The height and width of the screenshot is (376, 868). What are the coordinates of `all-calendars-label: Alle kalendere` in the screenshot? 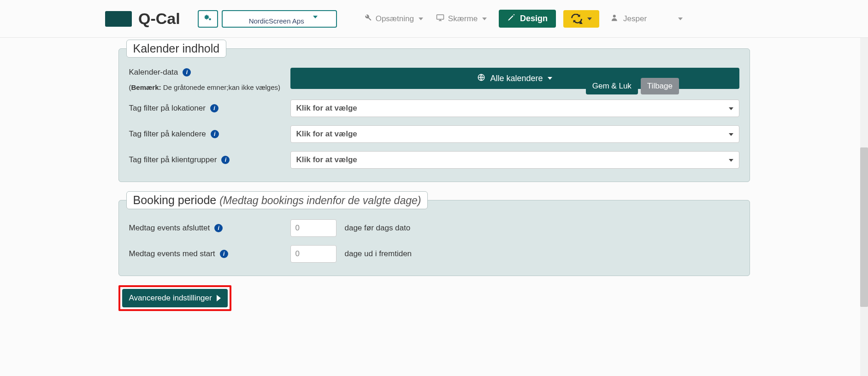 It's located at (516, 78).